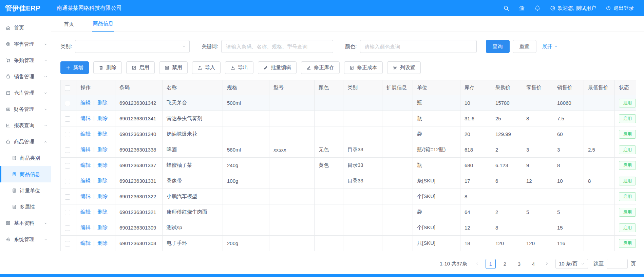 This screenshot has width=644, height=277. Describe the element at coordinates (25, 77) in the screenshot. I see `sidebar-item-sales: 销售管理` at that location.